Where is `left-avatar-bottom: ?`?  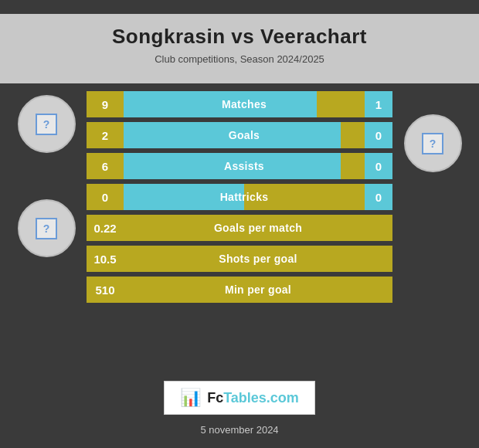
left-avatar-bottom: ? is located at coordinates (46, 229).